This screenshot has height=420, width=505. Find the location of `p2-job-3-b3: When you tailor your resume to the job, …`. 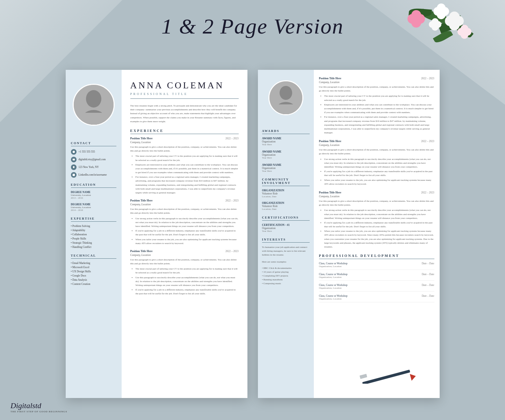

p2-job-3-b3: When you tailor your resume to the job, … is located at coordinates (380, 239).